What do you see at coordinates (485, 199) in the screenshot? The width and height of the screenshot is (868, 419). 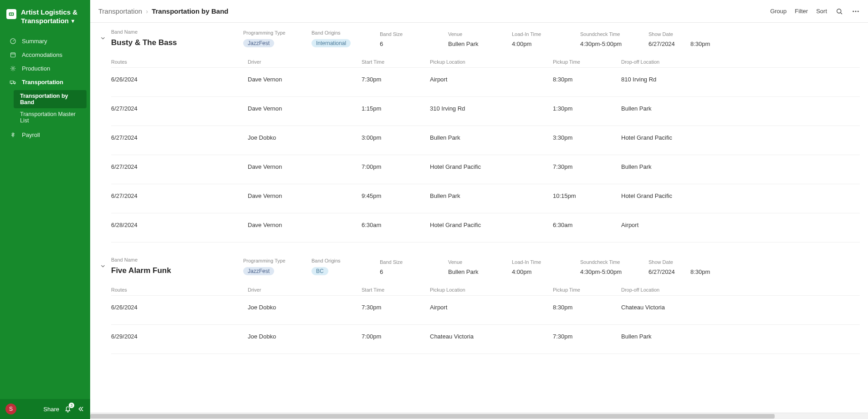 I see `table-row: 6/27/2024Dave Vernon9:45pmBullen Park10:…` at bounding box center [485, 199].